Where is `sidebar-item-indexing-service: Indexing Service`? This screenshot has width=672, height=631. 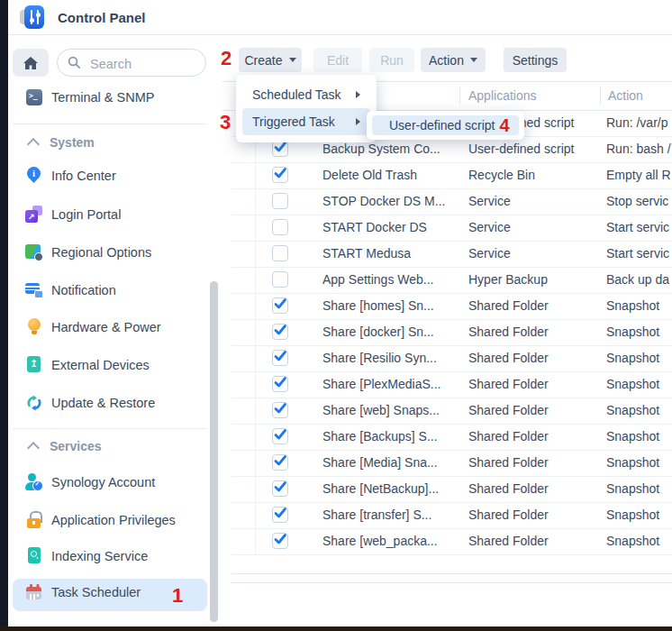 sidebar-item-indexing-service: Indexing Service is located at coordinates (86, 556).